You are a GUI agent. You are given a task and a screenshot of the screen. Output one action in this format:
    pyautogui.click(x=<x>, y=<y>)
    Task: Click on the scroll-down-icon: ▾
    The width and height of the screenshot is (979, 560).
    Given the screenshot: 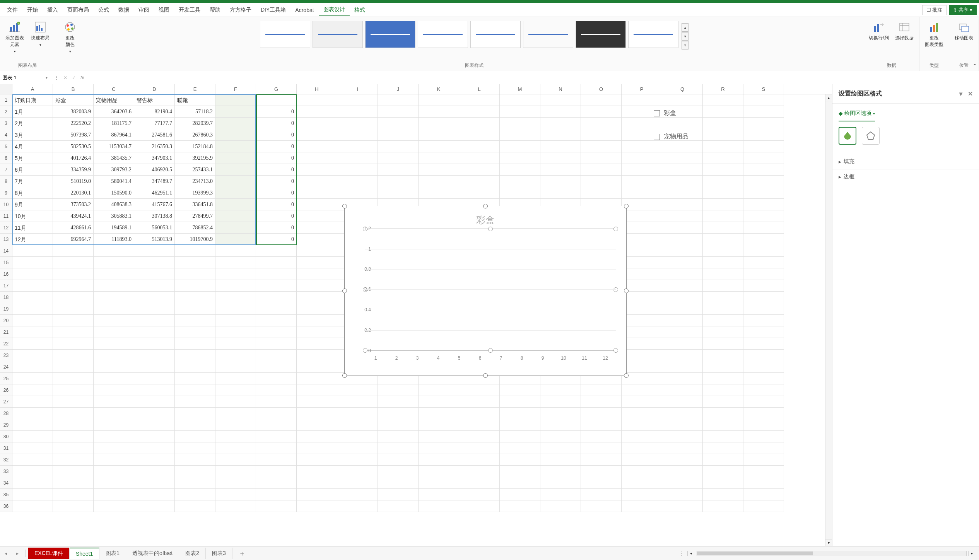 What is the action you would take?
    pyautogui.click(x=829, y=543)
    